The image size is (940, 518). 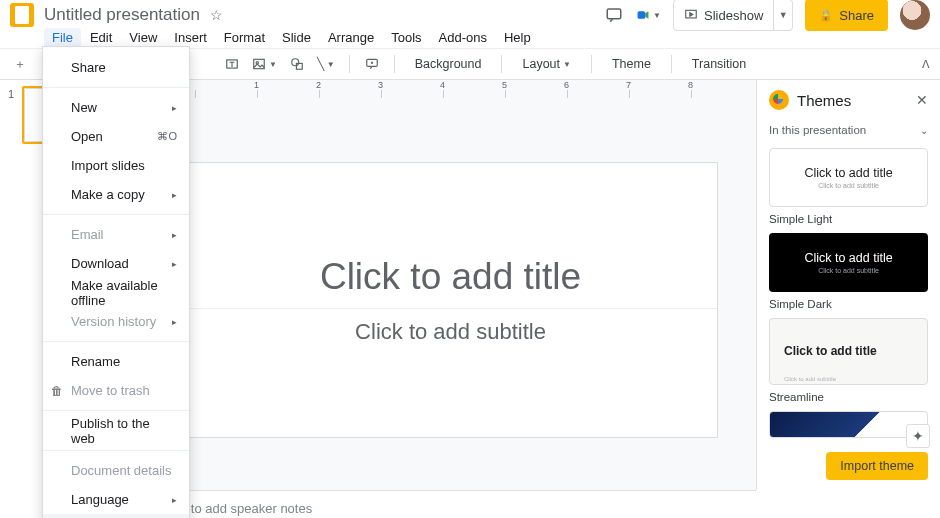 I want to click on menu-move-trash: 🗑Move to trash, so click(x=116, y=390).